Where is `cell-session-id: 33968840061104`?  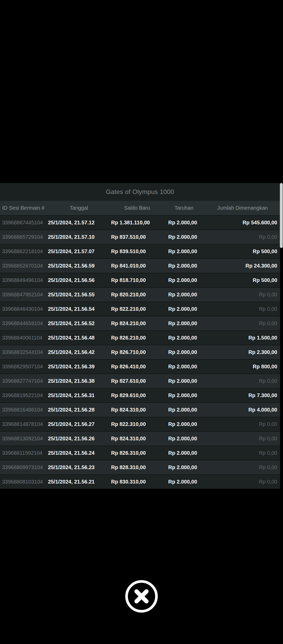 cell-session-id: 33968840061104 is located at coordinates (23, 338).